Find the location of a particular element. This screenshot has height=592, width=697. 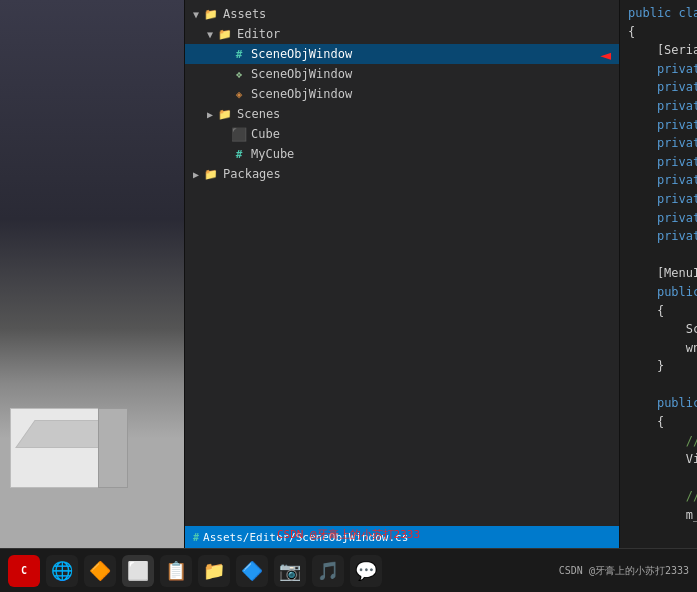

tree-item-packages: ▶ 📁 Packages is located at coordinates (402, 174).